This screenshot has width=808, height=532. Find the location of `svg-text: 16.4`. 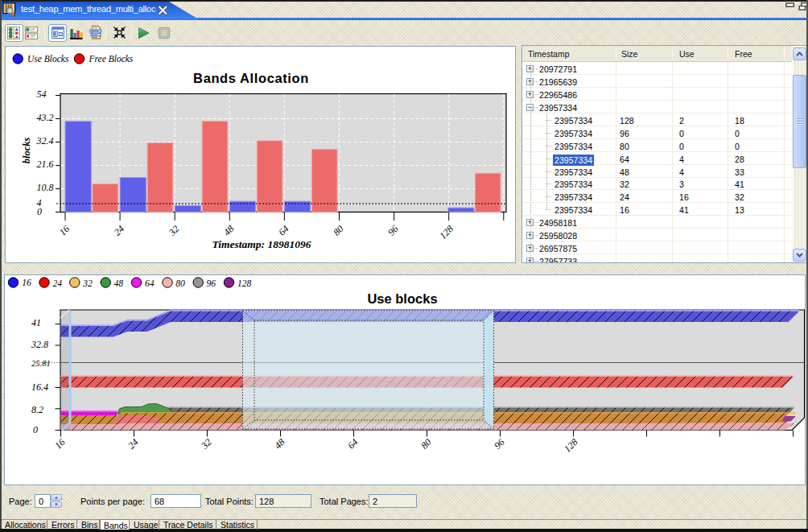

svg-text: 16.4 is located at coordinates (40, 387).